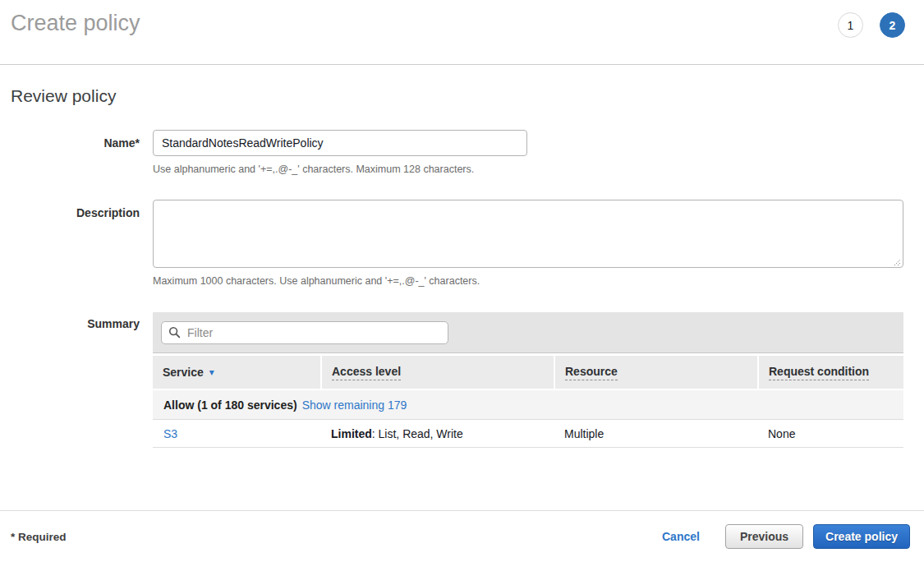 The width and height of the screenshot is (924, 562). Describe the element at coordinates (786, 537) in the screenshot. I see `footer-actions: Cancel Previous Create policy` at that location.